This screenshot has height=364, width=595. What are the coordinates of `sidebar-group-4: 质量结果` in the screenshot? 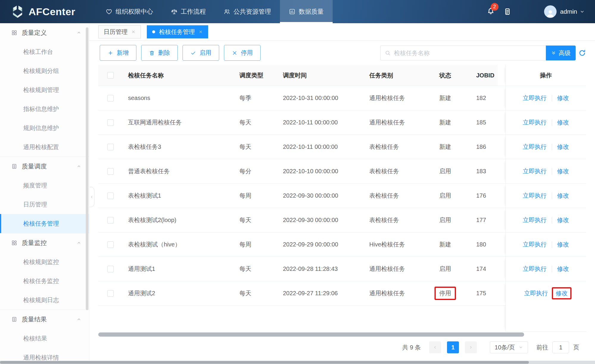 It's located at (45, 319).